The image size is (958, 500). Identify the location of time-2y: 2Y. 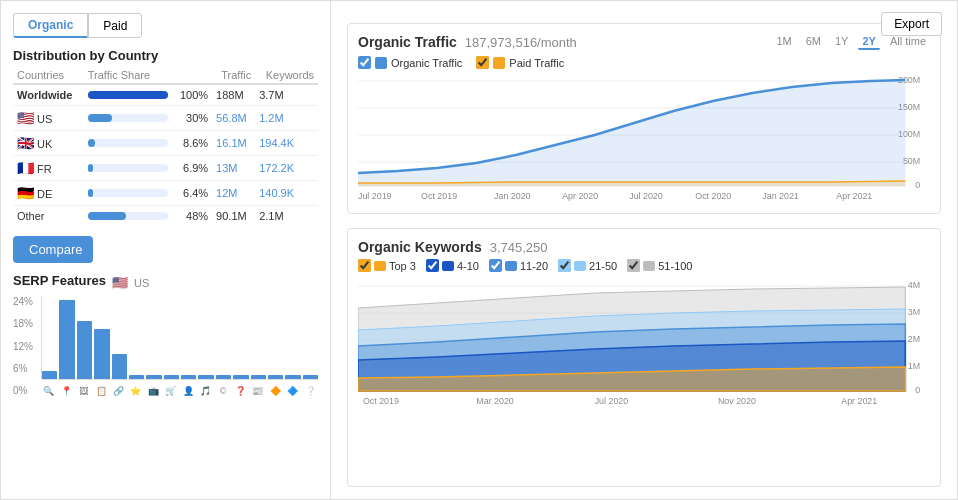
(868, 42).